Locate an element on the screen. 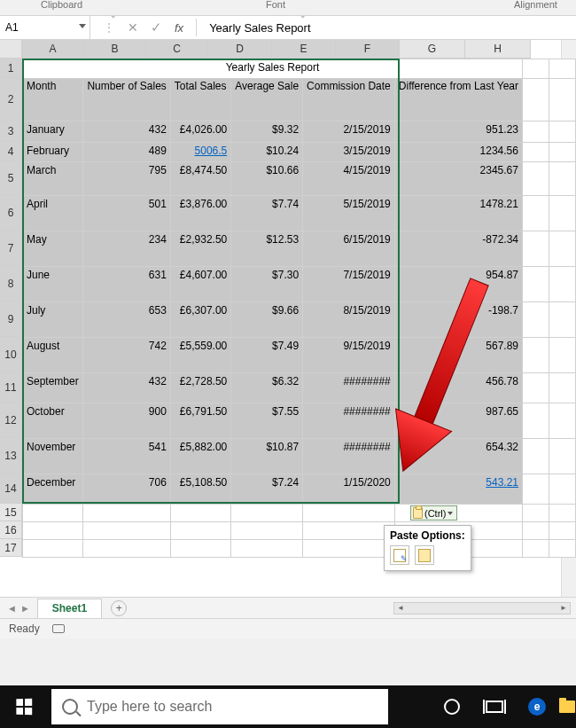 The height and width of the screenshot is (728, 576). row-header: 6 is located at coordinates (11, 213).